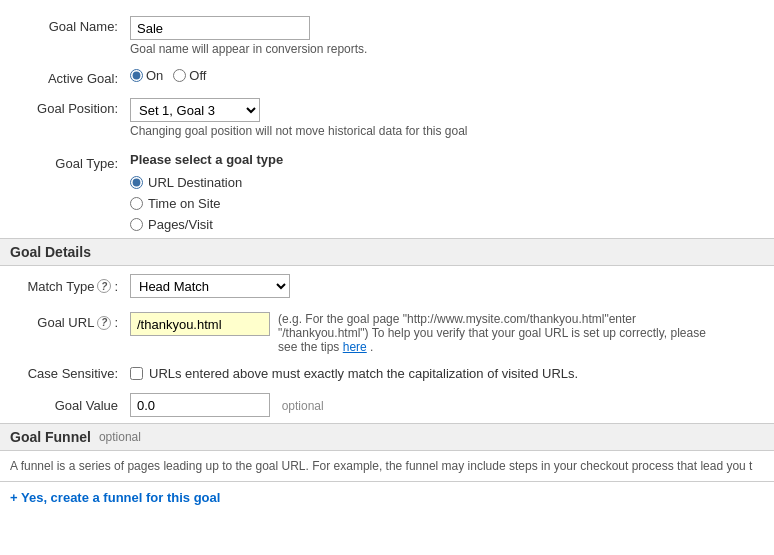 The image size is (774, 555). I want to click on goal-type-pages-radio, so click(136, 224).